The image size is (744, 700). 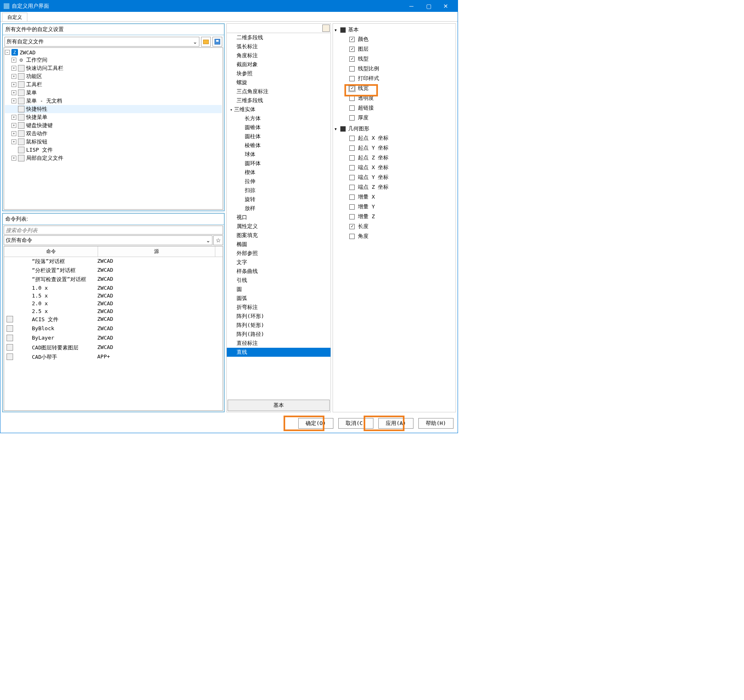 What do you see at coordinates (114, 134) in the screenshot?
I see `tree-node: +双击动作` at bounding box center [114, 134].